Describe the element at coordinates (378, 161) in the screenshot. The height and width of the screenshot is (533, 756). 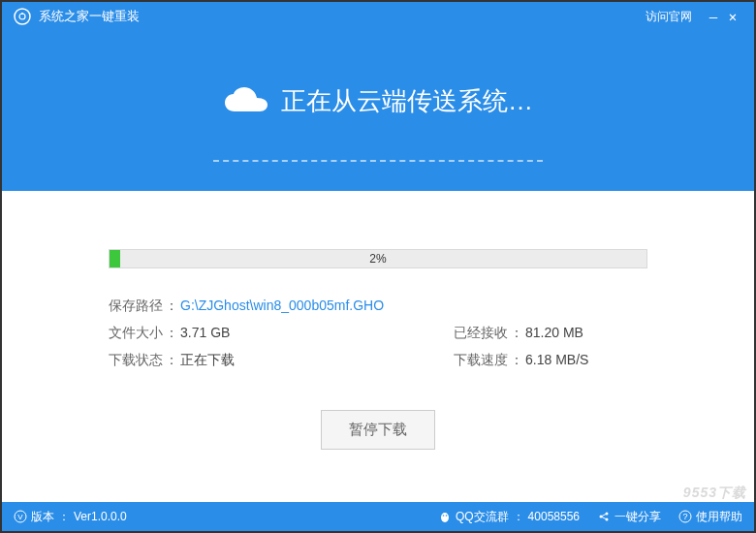
I see `decorative-dashes` at that location.